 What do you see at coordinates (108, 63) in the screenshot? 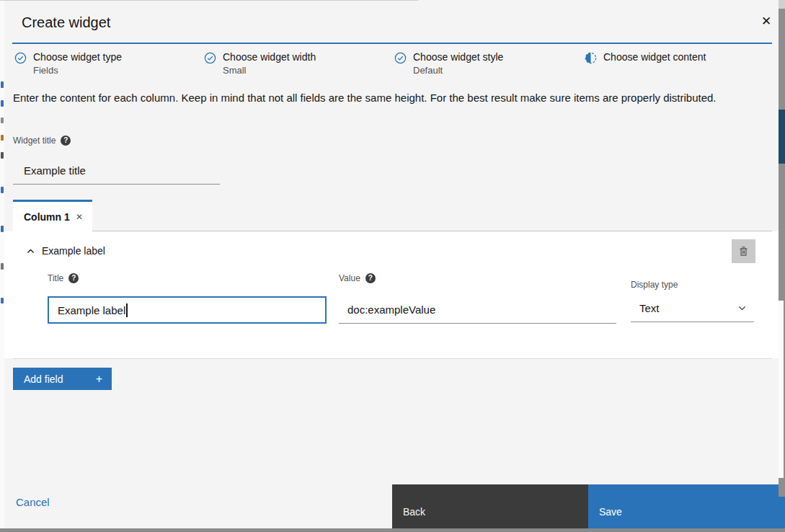
I see `progress-step-widget-type: Choose widget type Fields` at bounding box center [108, 63].